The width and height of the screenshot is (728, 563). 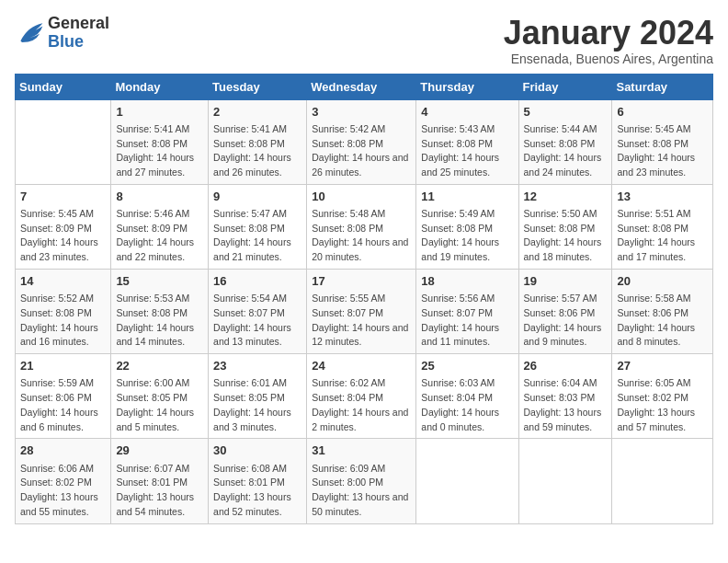 I want to click on day-info: Sunrise: 6:02 AMSunset: 8:04 PMDaylight:…, so click(x=361, y=405).